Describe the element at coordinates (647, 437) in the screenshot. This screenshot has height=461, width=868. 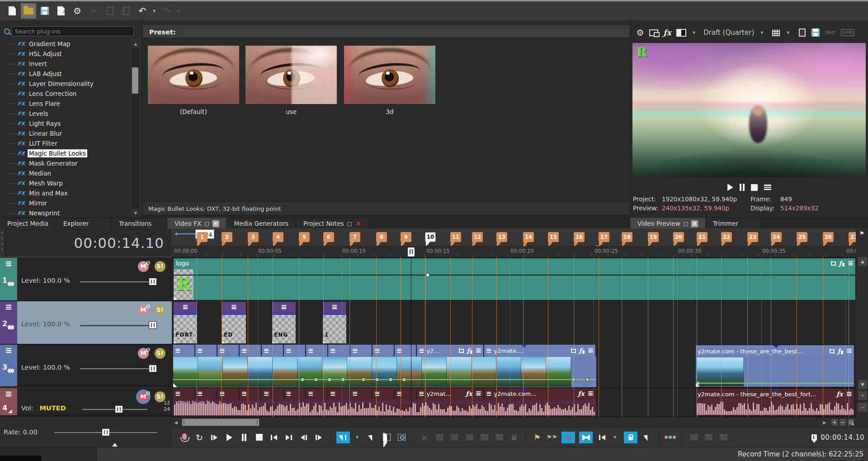
I see `ignore-event-grouping-button` at that location.